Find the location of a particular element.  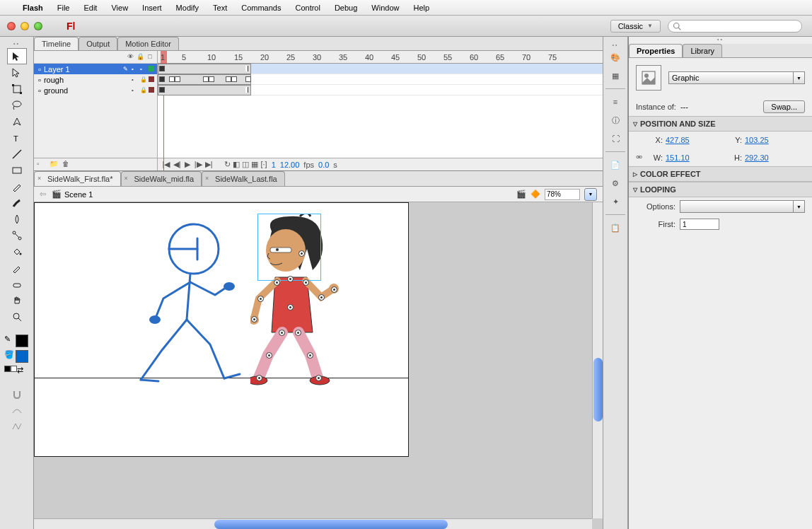

eye-icon: 👁 is located at coordinates (130, 57).